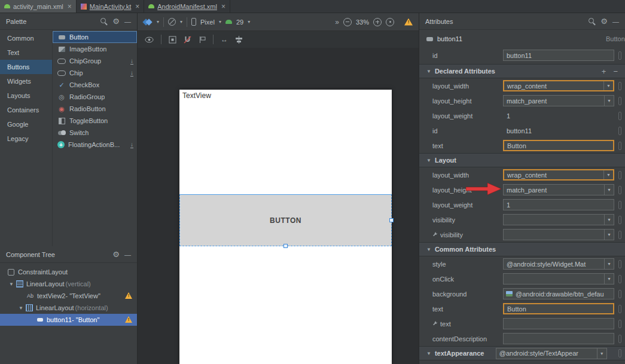 This screenshot has width=625, height=364. What do you see at coordinates (111, 6) in the screenshot?
I see `tab-mainactivity-kt: MainActivity.kt ×` at bounding box center [111, 6].